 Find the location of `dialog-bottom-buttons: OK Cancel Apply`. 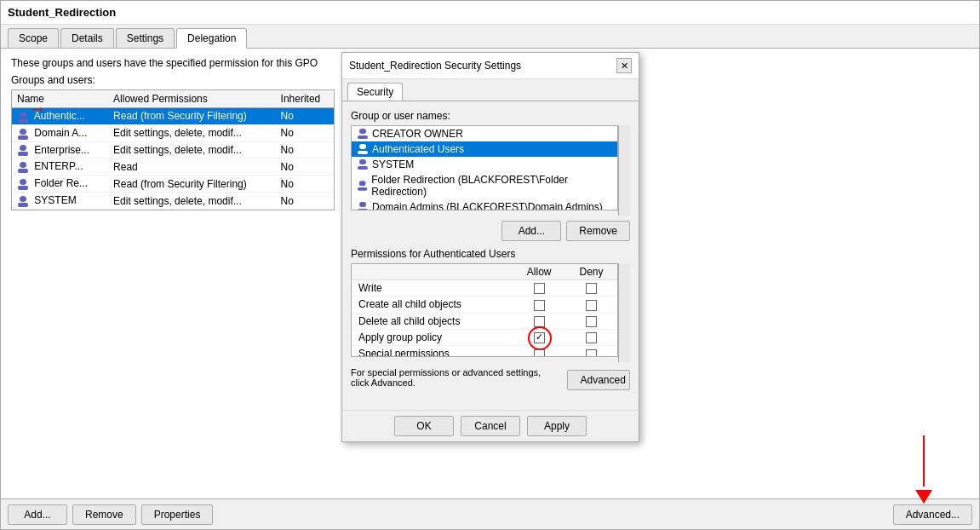

dialog-bottom-buttons: OK Cancel Apply is located at coordinates (490, 426).